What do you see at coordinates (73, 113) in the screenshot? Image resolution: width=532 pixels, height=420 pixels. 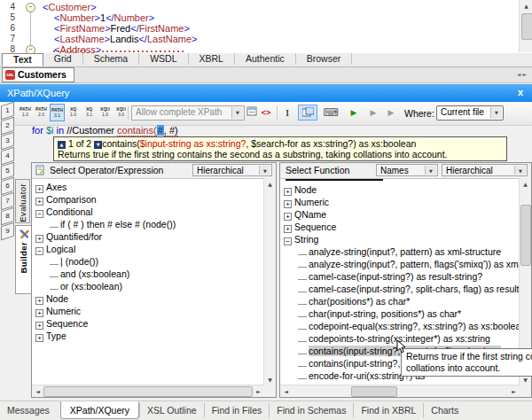 I see `version-button-xq-1.0: XQ1.0` at bounding box center [73, 113].